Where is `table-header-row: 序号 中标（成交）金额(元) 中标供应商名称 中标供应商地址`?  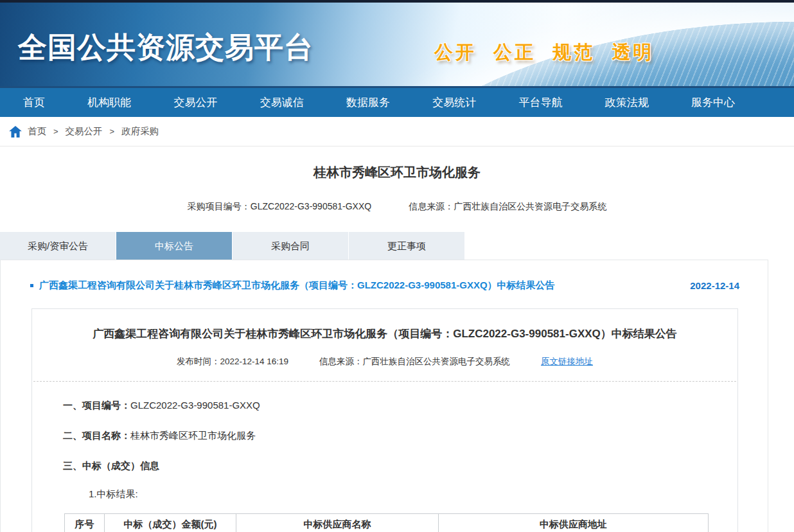
table-header-row: 序号 中标（成交）金额(元) 中标供应商名称 中标供应商地址 is located at coordinates (387, 523).